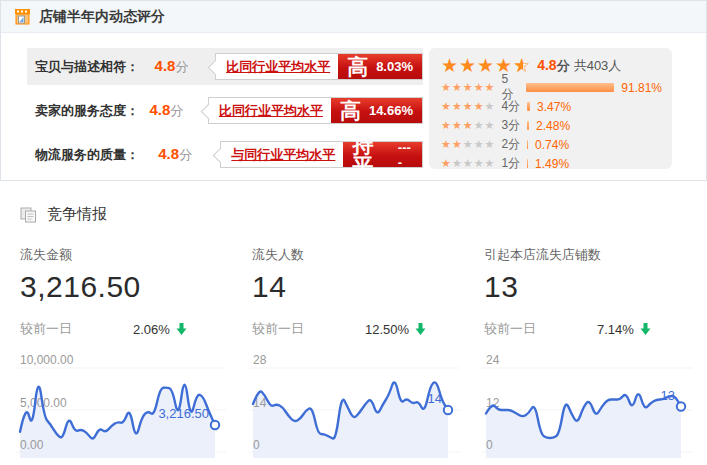 The image size is (707, 465). What do you see at coordinates (136, 292) in the screenshot?
I see `metric-card-lost-amount: 流失金额 3,216.50 较前一日 2.06%` at bounding box center [136, 292].